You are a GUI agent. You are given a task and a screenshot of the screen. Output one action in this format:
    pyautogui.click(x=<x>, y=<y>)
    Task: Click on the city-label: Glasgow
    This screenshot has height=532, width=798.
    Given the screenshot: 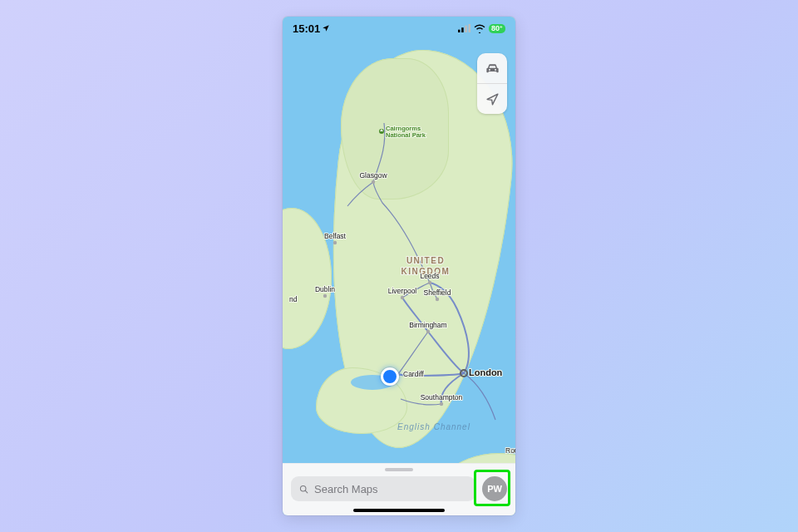 What is the action you would take?
    pyautogui.click(x=373, y=175)
    